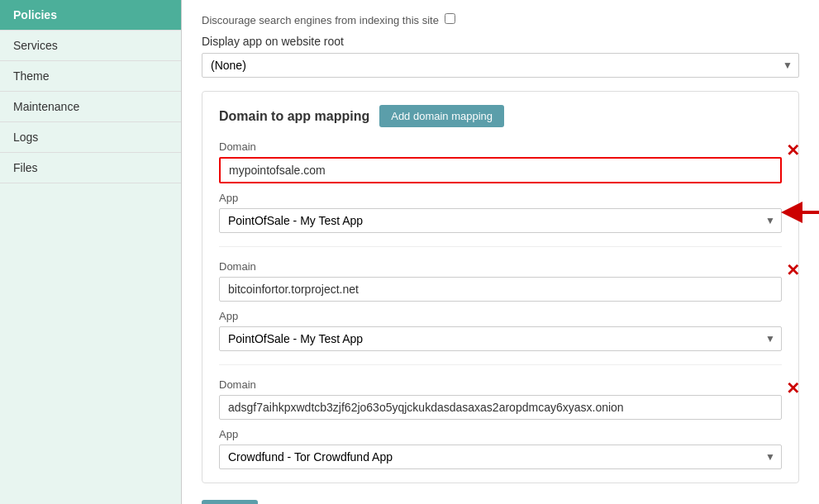  Describe the element at coordinates (501, 198) in the screenshot. I see `app-label-1: App` at that location.